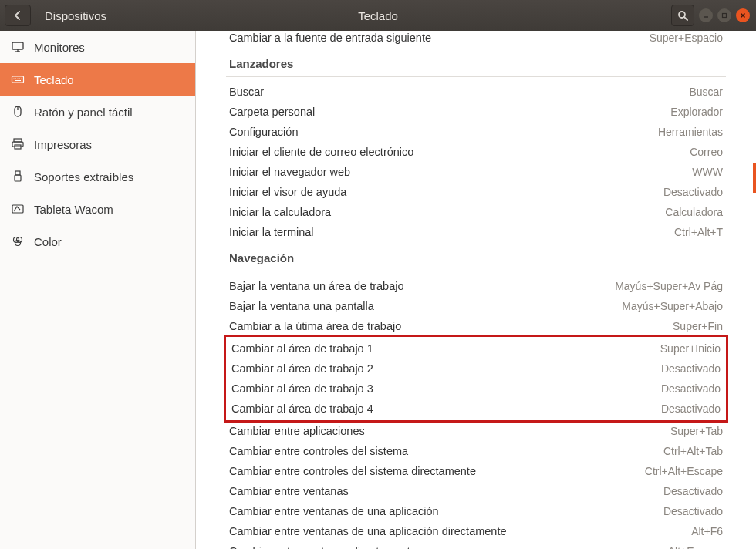 The height and width of the screenshot is (549, 756). Describe the element at coordinates (59, 48) in the screenshot. I see `sidebar-item-label: Monitores` at that location.